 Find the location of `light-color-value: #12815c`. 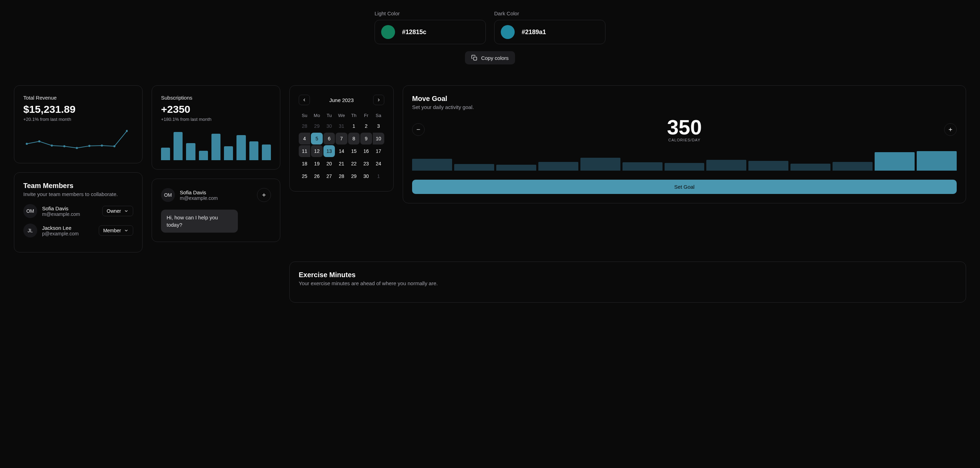

light-color-value: #12815c is located at coordinates (414, 32).